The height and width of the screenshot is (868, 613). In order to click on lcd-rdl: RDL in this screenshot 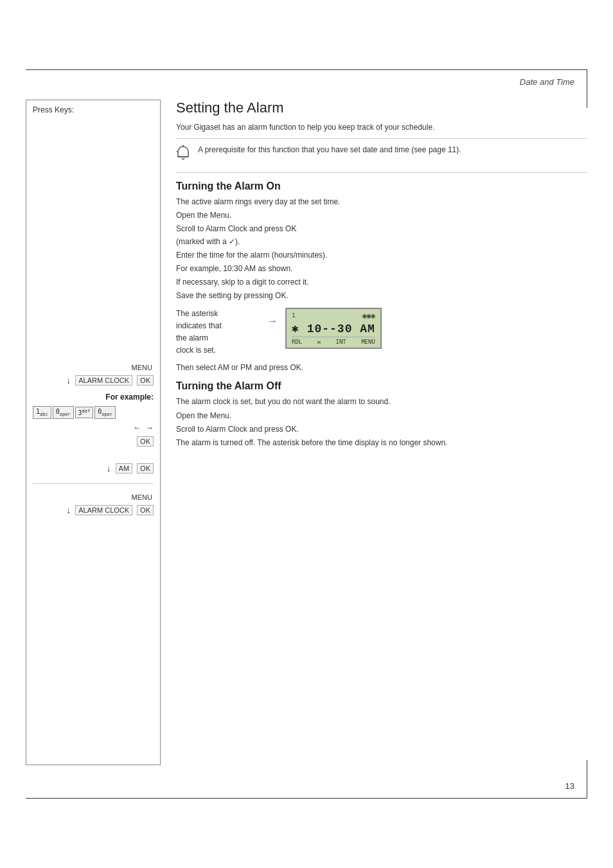, I will do `click(297, 342)`.